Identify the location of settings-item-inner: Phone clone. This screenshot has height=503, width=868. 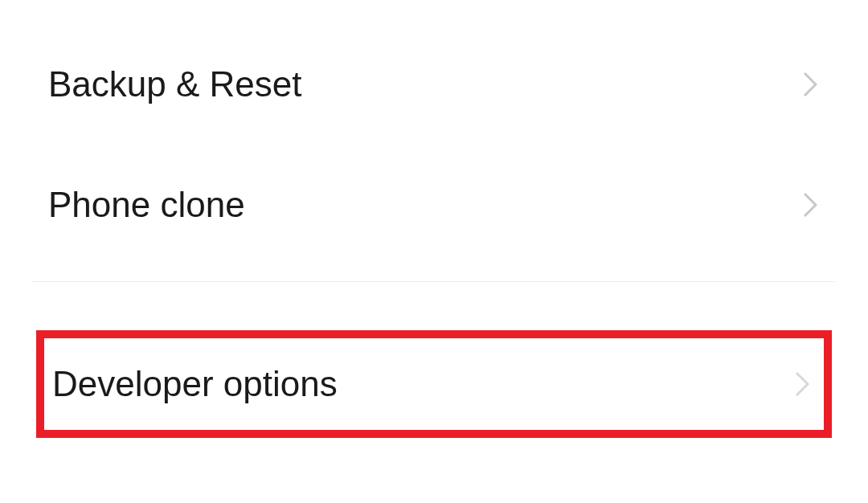
(434, 205).